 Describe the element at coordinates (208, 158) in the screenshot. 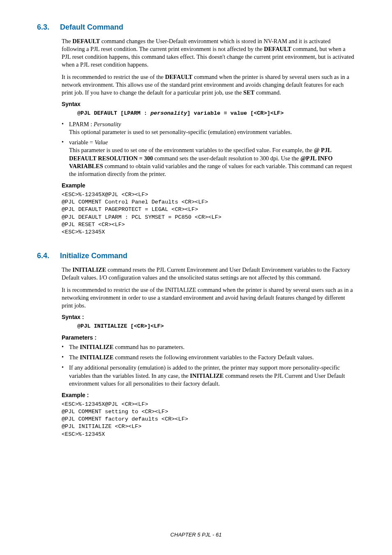

I see `s63-bullet-variable: variable = Value This parameter is used …` at that location.